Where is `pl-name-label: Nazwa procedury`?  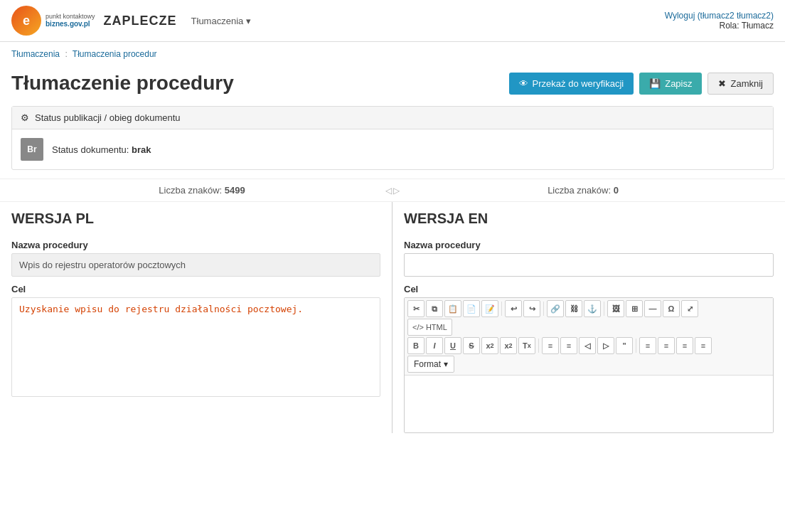
pl-name-label: Nazwa procedury is located at coordinates (196, 245).